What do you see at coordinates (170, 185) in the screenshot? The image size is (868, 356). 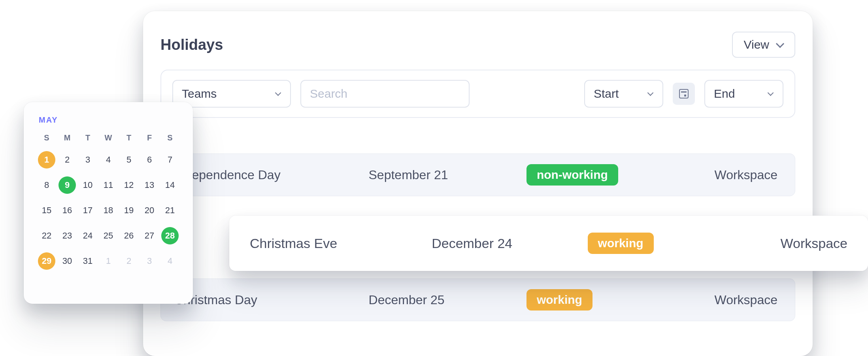 I see `calendar-day: 14` at bounding box center [170, 185].